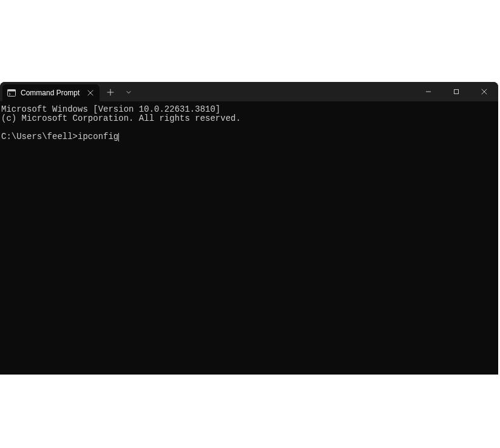  What do you see at coordinates (50, 93) in the screenshot?
I see `tab-title: Command Prompt` at bounding box center [50, 93].